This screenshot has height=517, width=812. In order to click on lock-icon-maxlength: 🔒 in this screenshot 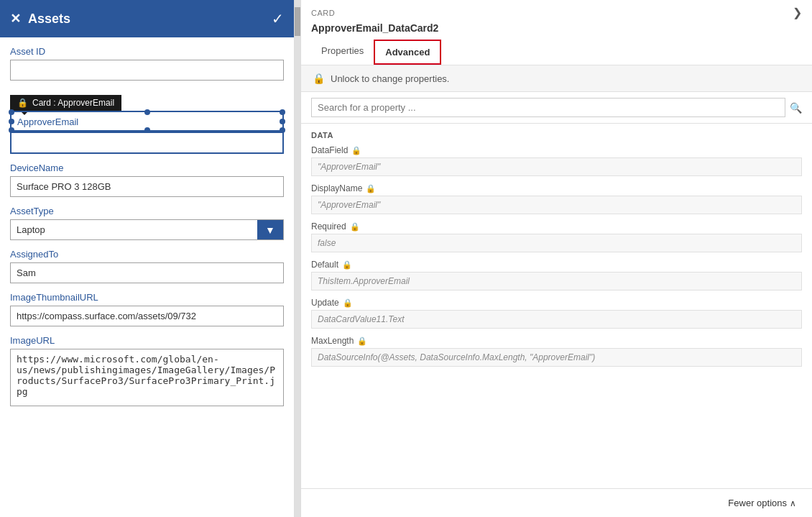, I will do `click(362, 341)`.